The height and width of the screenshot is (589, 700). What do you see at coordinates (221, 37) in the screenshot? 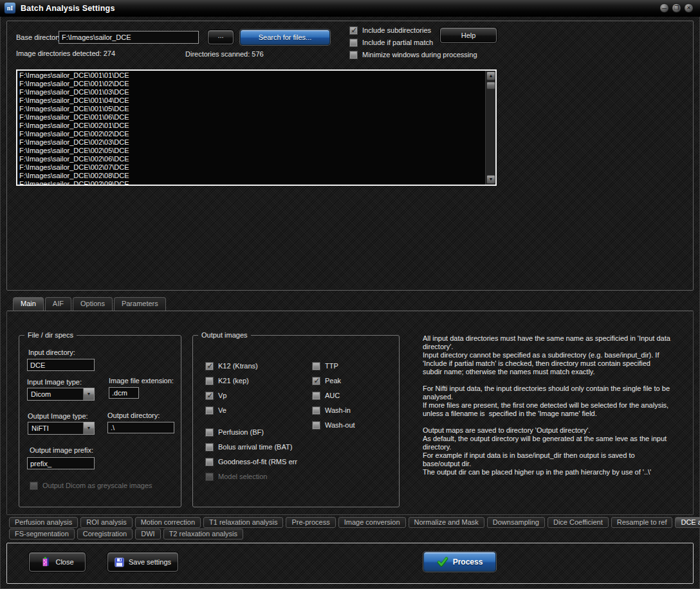
I see `browse-button: ...` at bounding box center [221, 37].